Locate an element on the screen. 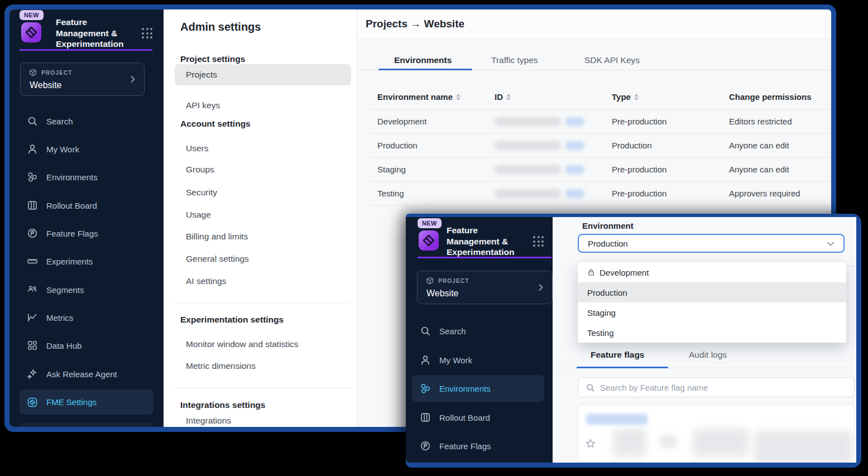 The image size is (868, 476). cell-permissions: Editors restricted is located at coordinates (760, 122).